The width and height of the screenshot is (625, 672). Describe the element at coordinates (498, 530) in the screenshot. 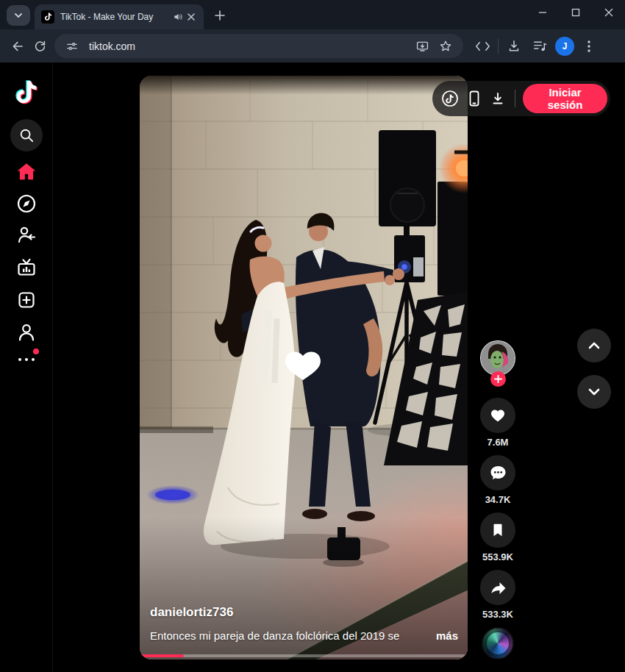

I see `bookmark-icon` at that location.